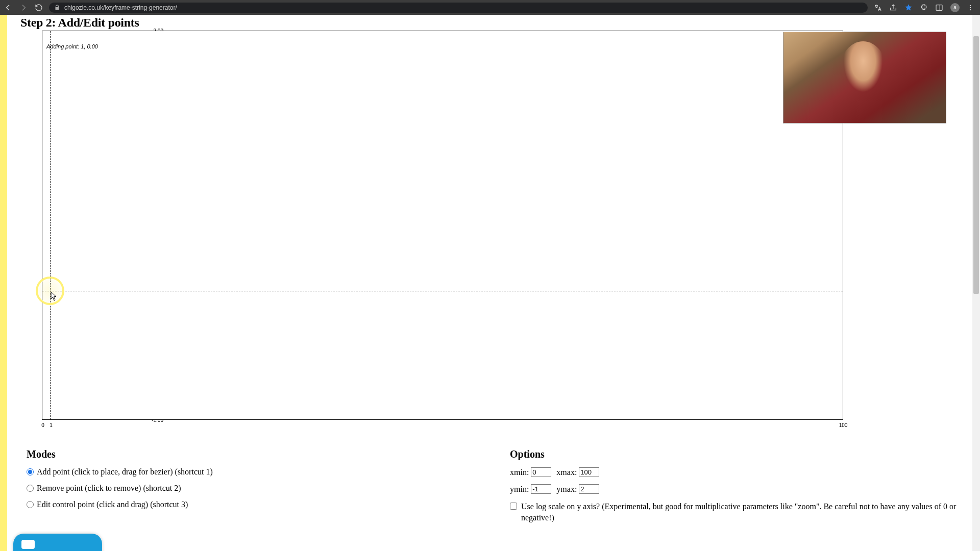  Describe the element at coordinates (490, 7) in the screenshot. I see `browser-toolbar: chigozie.co.uk/keyframe-string-generator…` at that location.